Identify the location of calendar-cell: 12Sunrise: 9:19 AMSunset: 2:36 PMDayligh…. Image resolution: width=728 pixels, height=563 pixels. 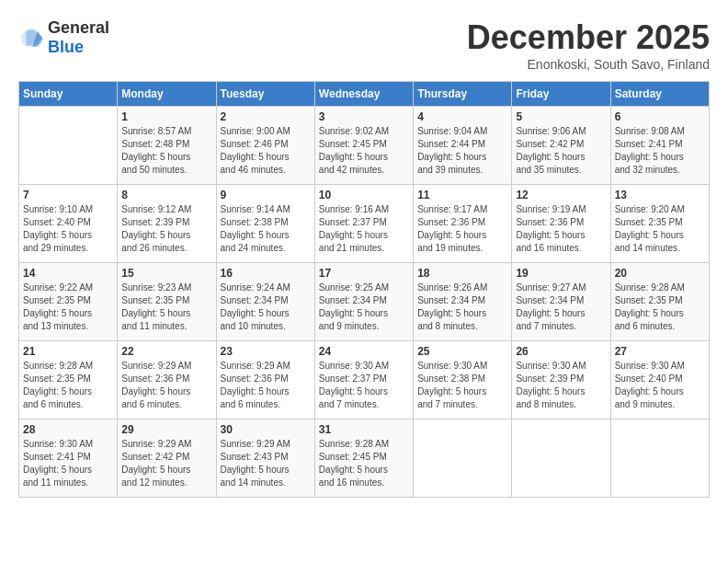
(561, 224).